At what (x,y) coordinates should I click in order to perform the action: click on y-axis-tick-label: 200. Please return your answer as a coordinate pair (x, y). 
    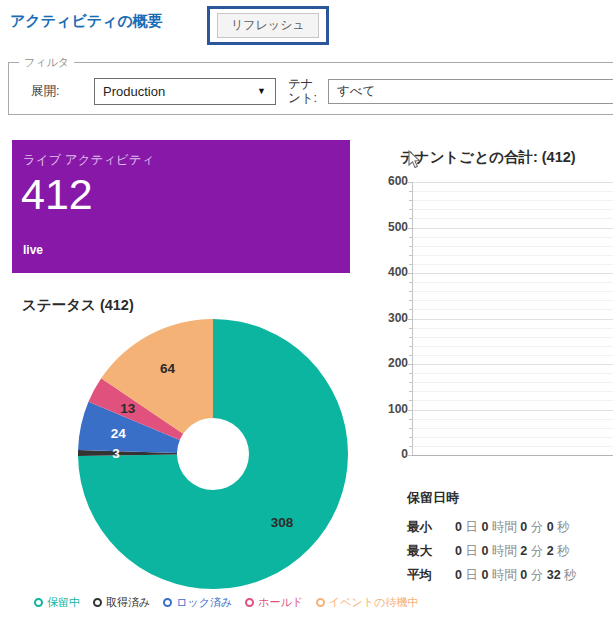
    Looking at the image, I should click on (393, 363).